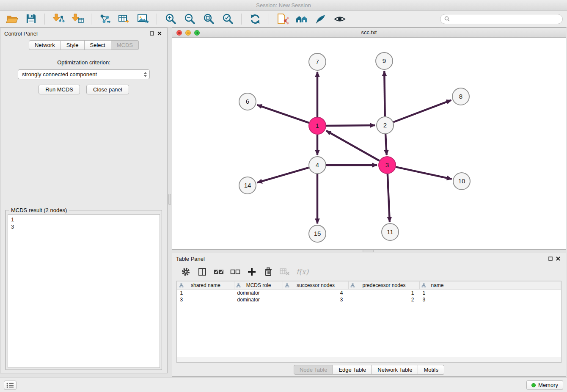 Image resolution: width=567 pixels, height=392 pixels. What do you see at coordinates (206, 285) in the screenshot?
I see `column-header-shared-name: shared name` at bounding box center [206, 285].